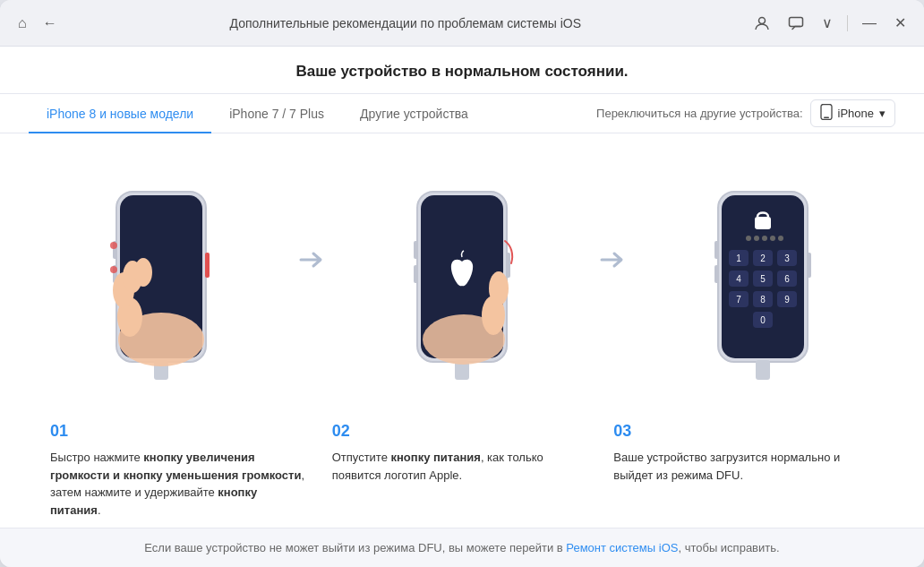 Image resolution: width=924 pixels, height=567 pixels. I want to click on svg-text: 6, so click(787, 279).